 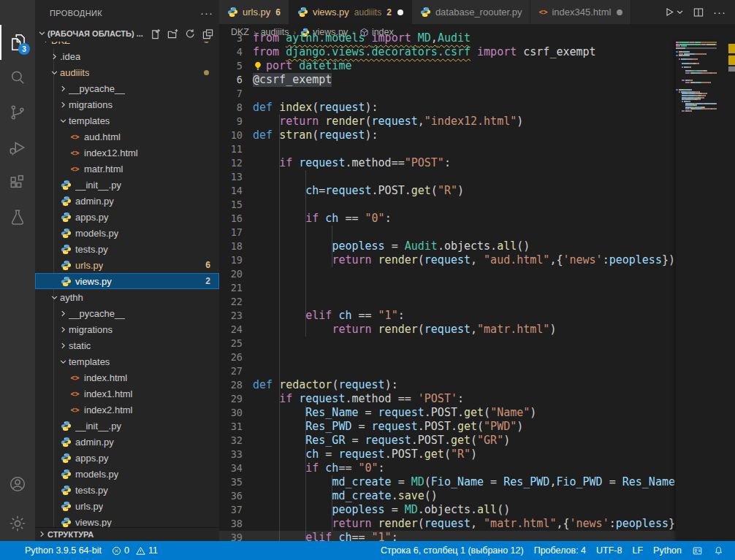 What do you see at coordinates (447, 247) in the screenshot?
I see `code-line: 18 peopless = Audit.objects.all()` at bounding box center [447, 247].